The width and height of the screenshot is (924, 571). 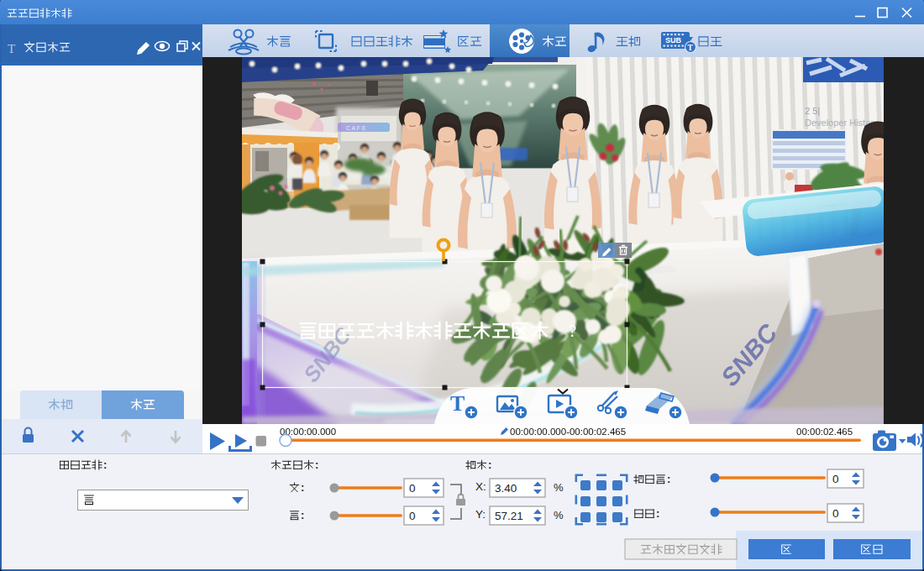 What do you see at coordinates (568, 432) in the screenshot?
I see `svg-text: 00:00:00.000-00:00:02.465` at bounding box center [568, 432].